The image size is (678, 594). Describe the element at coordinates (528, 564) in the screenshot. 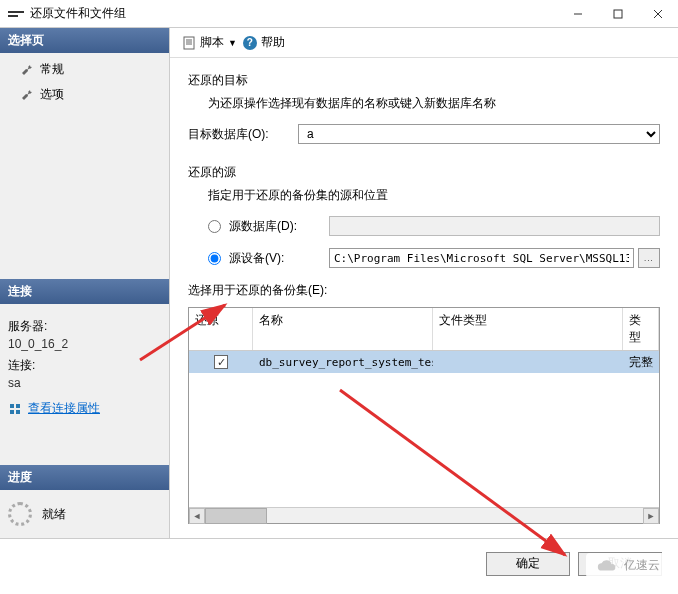

I see `ok-button: 确定` at that location.